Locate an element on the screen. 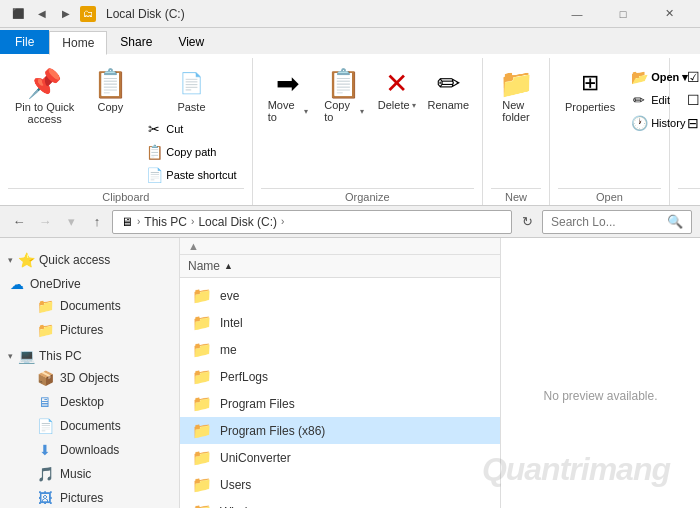 This screenshot has height=508, width=700. select-none-button: ☐ Select none is located at coordinates (689, 100).